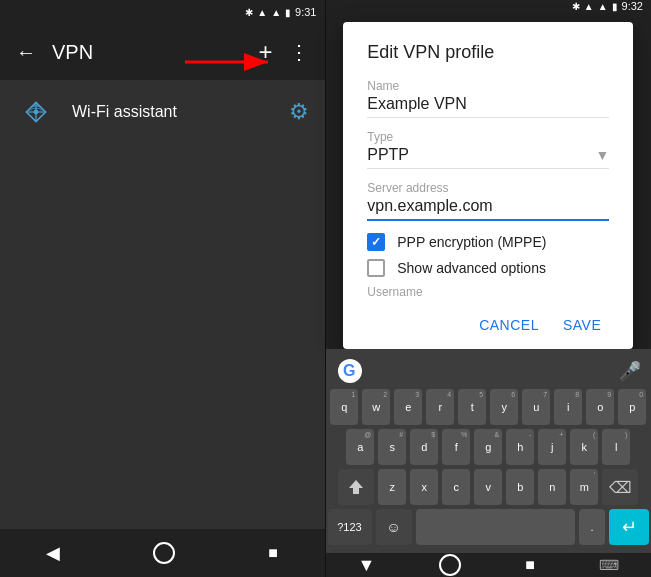 This screenshot has width=651, height=577. I want to click on keyboard-row-1: q1 w2 e3 r4 t5 y6 u7 i8 o9 p0, so click(489, 407).